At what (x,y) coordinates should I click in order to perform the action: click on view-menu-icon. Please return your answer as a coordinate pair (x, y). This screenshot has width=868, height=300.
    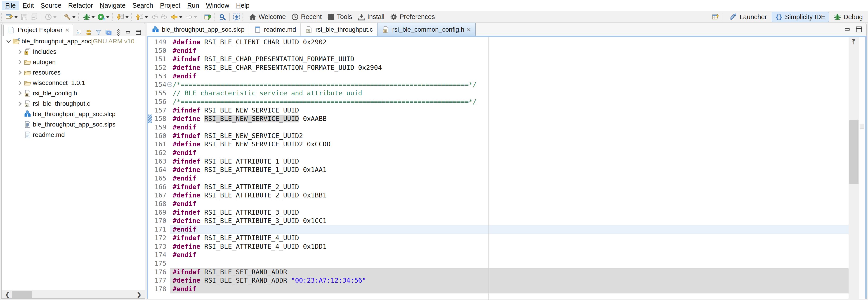
    Looking at the image, I should click on (119, 33).